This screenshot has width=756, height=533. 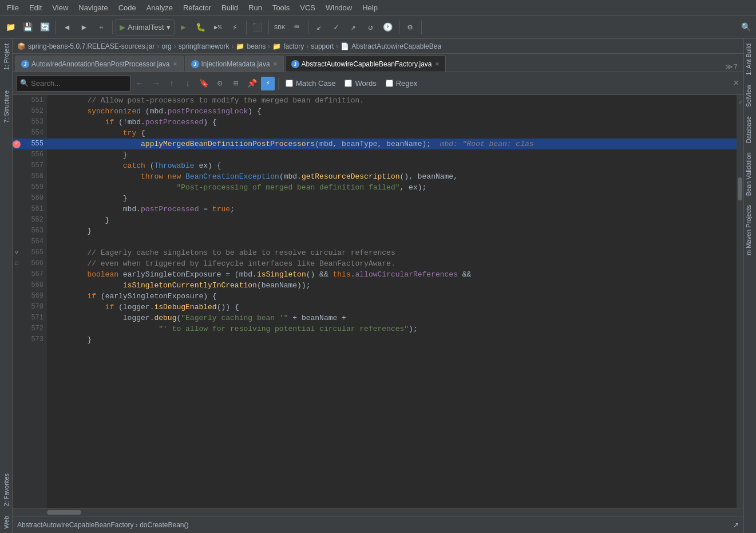 What do you see at coordinates (30, 340) in the screenshot?
I see `line-573: 573` at bounding box center [30, 340].